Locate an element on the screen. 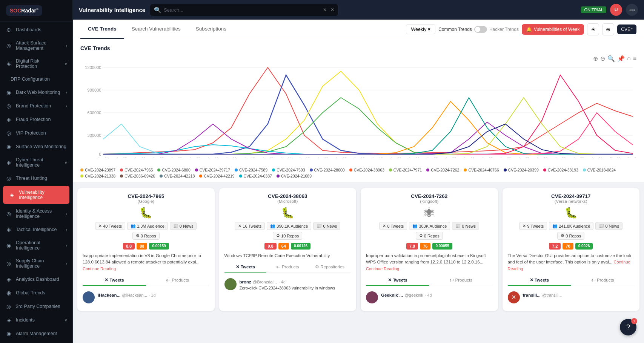  magnify-icon: 🔍 is located at coordinates (611, 59).